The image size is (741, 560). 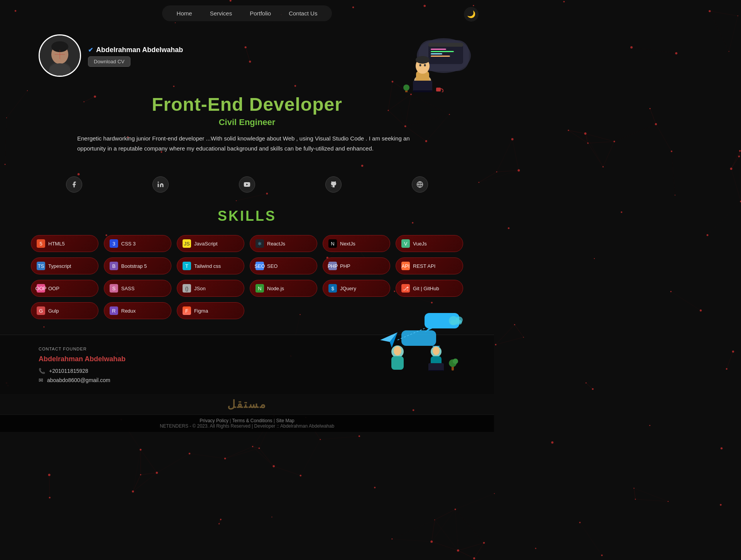 What do you see at coordinates (247, 104) in the screenshot?
I see `main-title: Front-End Developer` at bounding box center [247, 104].